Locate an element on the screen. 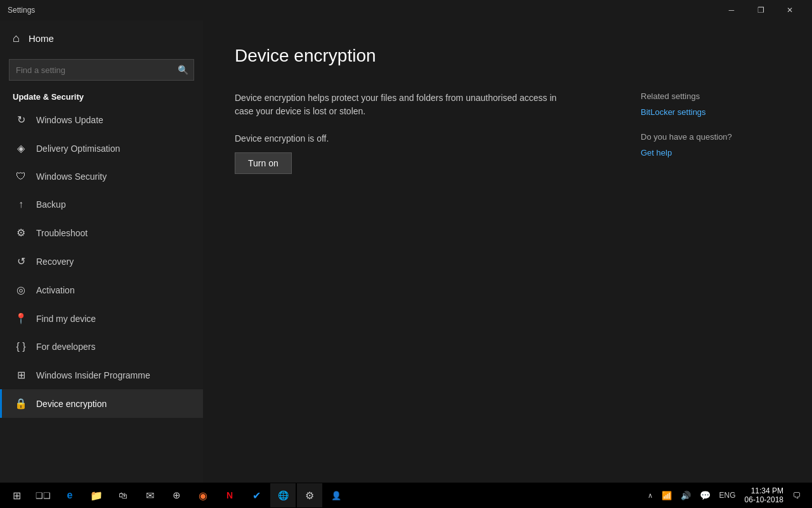 The height and width of the screenshot is (508, 812). sidebar-item-windows-insider: ⊞ Windows Insider Programme is located at coordinates (102, 375).